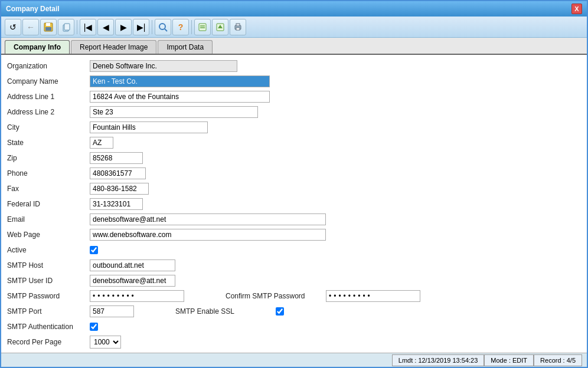  I want to click on email-row: Email, so click(294, 219).